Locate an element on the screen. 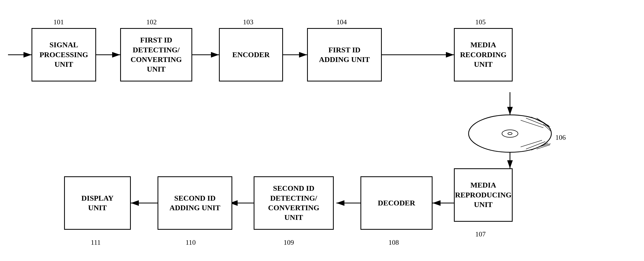 The width and height of the screenshot is (644, 261). block-107: MEDIAREPRODUCINGUNIT is located at coordinates (483, 195).